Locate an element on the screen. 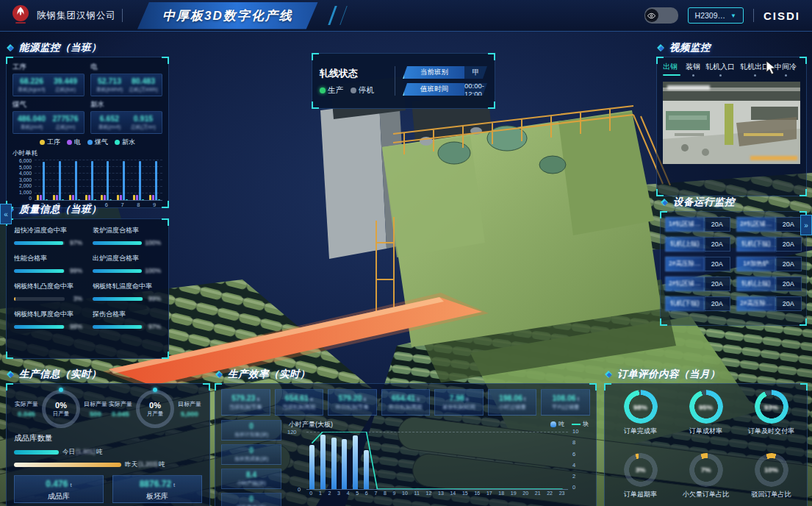 The height and width of the screenshot is (506, 812). y-tick: 0 is located at coordinates (575, 488).